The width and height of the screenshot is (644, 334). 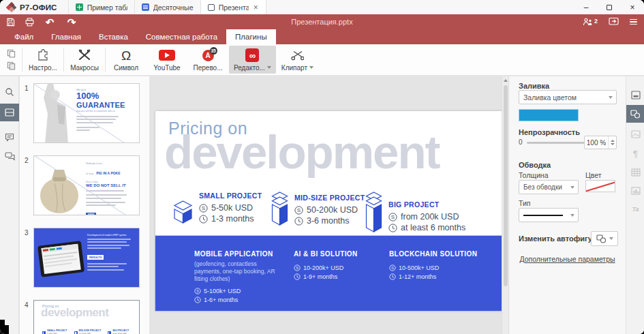 What do you see at coordinates (10, 112) in the screenshot?
I see `slides-icon` at bounding box center [10, 112].